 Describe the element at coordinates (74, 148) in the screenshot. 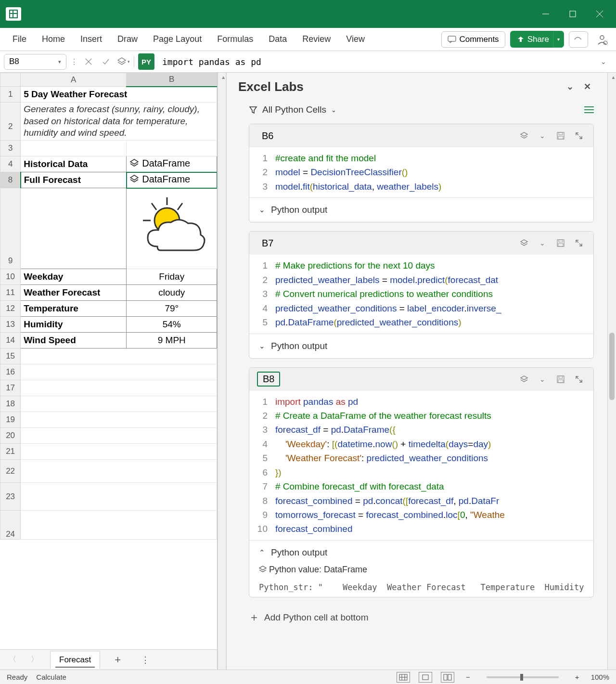

I see `cell-a3` at that location.